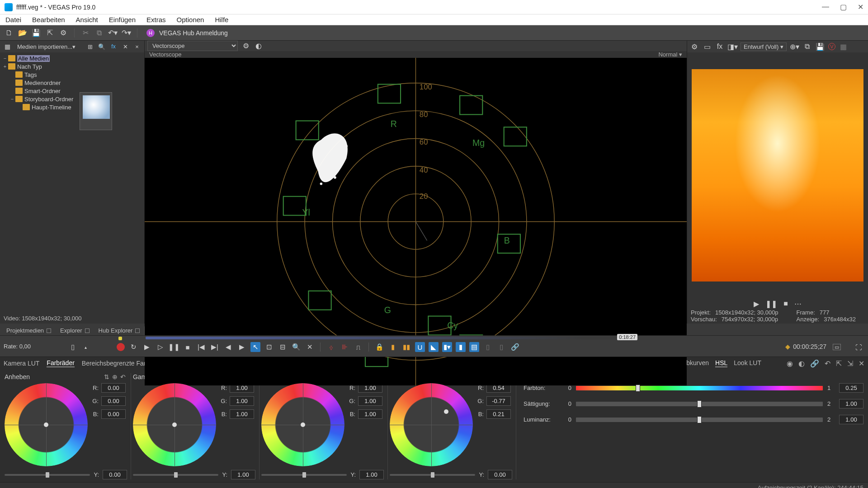 This screenshot has height=488, width=868. Describe the element at coordinates (107, 377) in the screenshot. I see `wheel-adjust-icon: ⇅` at that location.